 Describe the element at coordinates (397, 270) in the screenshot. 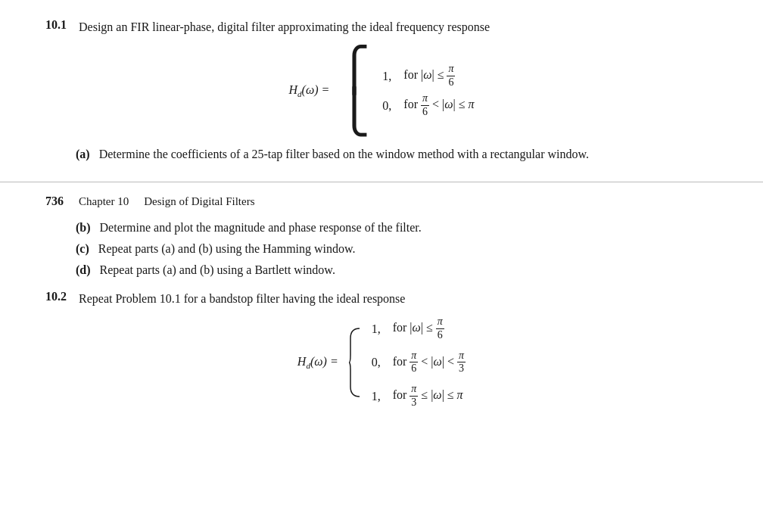

I see `subpart-d: (d) Repeat parts (a) and (b) using a Bar…` at that location.